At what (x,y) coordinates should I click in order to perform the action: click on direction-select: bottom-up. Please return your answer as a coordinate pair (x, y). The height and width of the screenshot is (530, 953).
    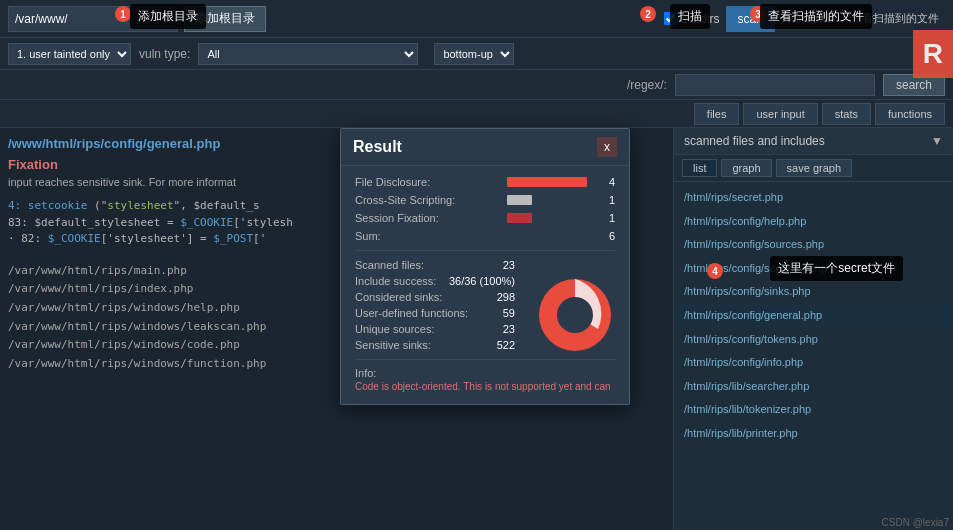
    Looking at the image, I should click on (474, 54).